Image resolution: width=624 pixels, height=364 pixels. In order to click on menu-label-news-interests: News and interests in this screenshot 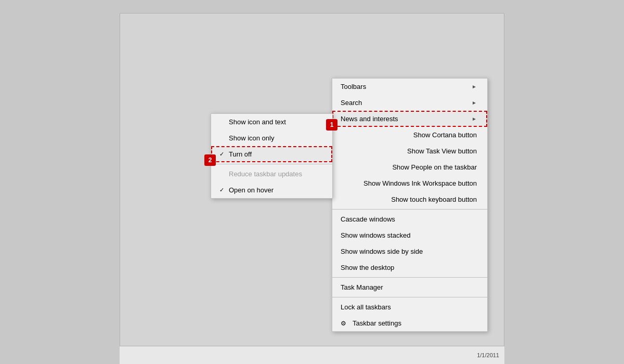, I will do `click(369, 119)`.